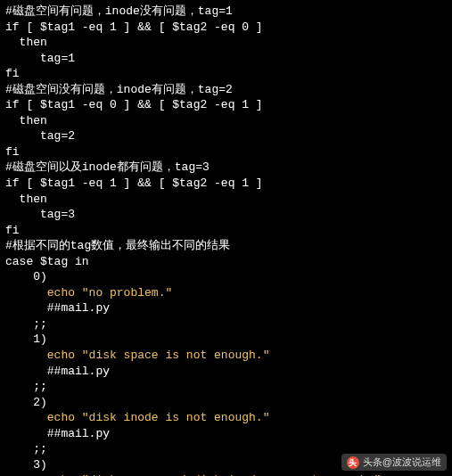 The width and height of the screenshot is (452, 476). Describe the element at coordinates (402, 462) in the screenshot. I see `watermark-text: 头条@波波说运维` at that location.